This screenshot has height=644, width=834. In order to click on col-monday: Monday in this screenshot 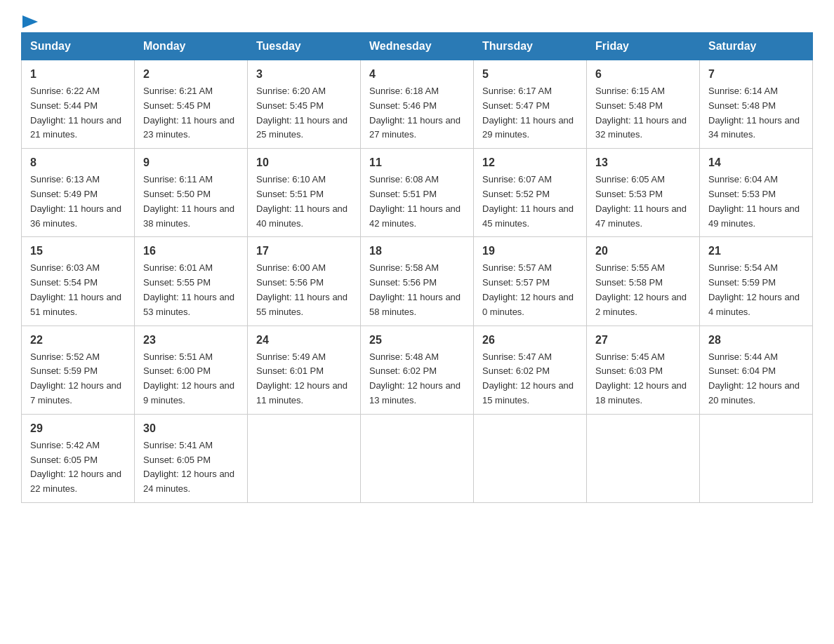, I will do `click(191, 46)`.